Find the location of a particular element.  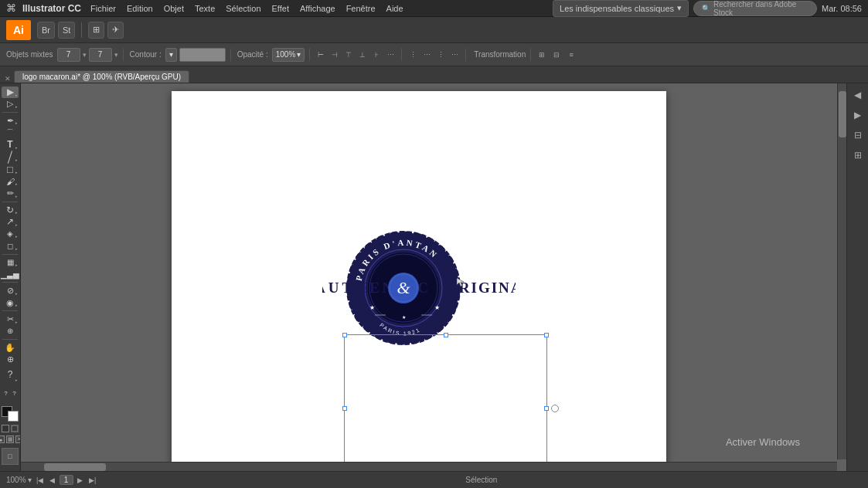

handle-mid-left is located at coordinates (345, 408).